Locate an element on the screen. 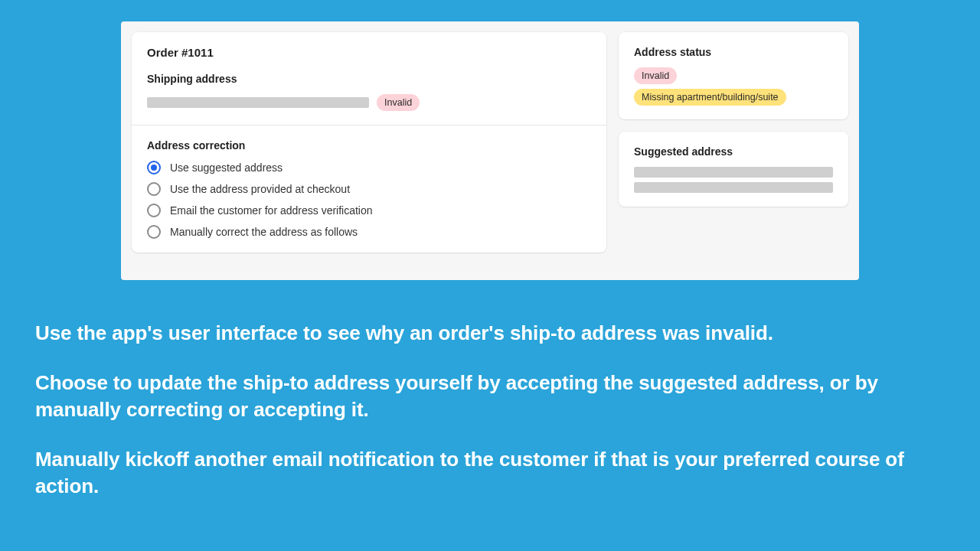 This screenshot has width=980, height=551. correction-option-manual: Manually correct the address as follows is located at coordinates (369, 232).